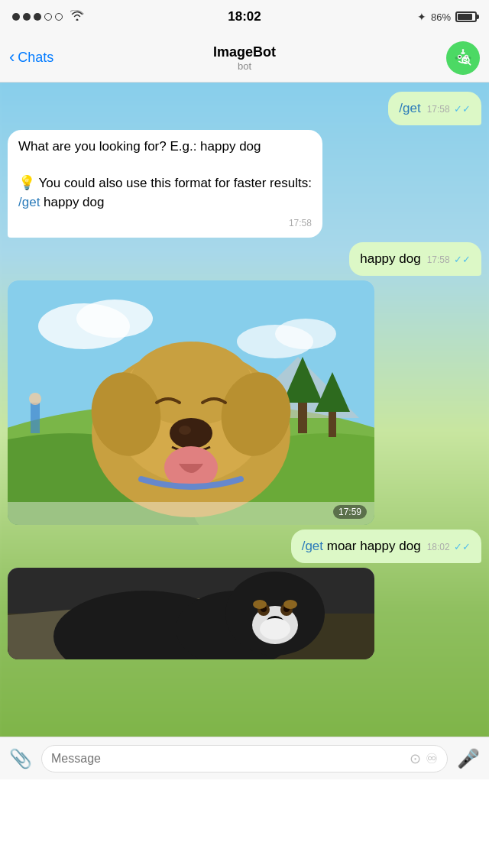 This screenshot has height=868, width=489. What do you see at coordinates (12, 57) in the screenshot?
I see `back-chevron-icon: ‹` at bounding box center [12, 57].